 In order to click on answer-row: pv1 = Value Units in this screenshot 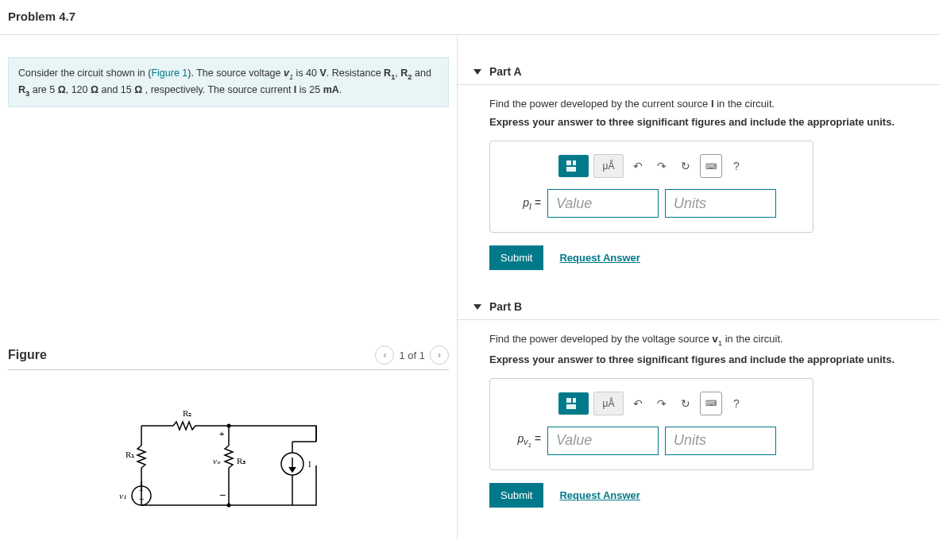, I will do `click(651, 441)`.